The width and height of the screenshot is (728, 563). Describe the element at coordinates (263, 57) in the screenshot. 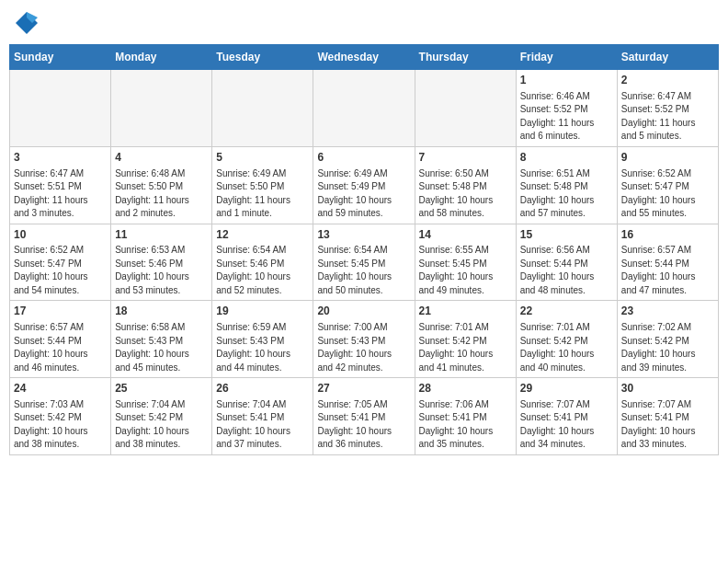

I see `weekday-header-tuesday: Tuesday` at that location.